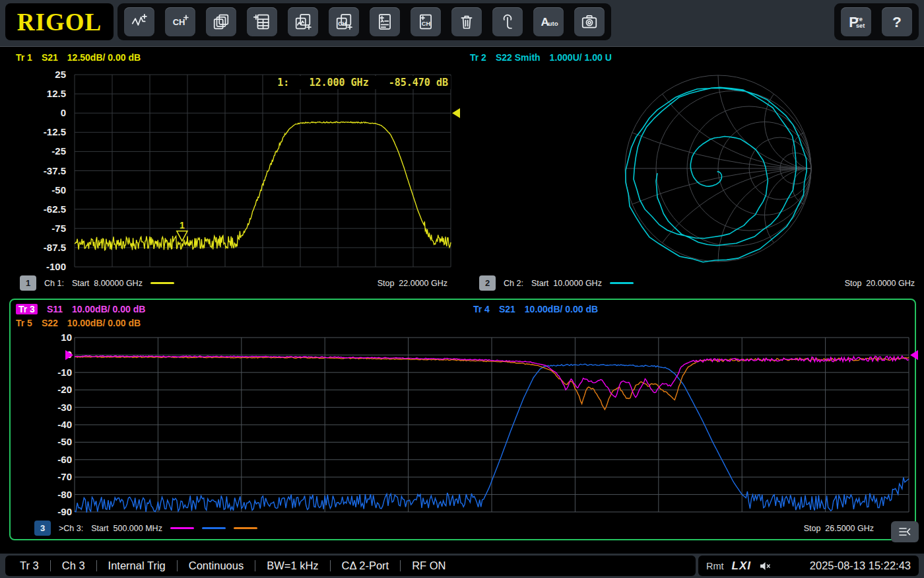 The width and height of the screenshot is (924, 578). I want to click on ch1-stop-frequency: Stop 22.0000 GHz, so click(412, 283).